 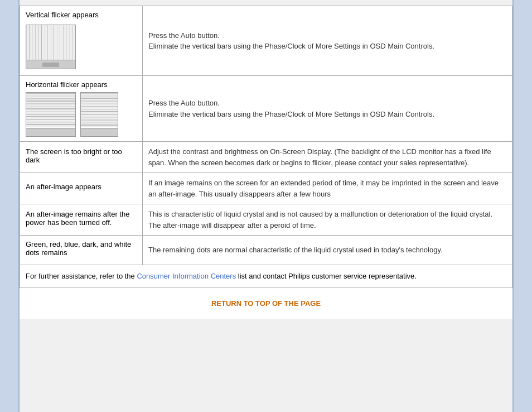 I want to click on monitor-stand-vertical, so click(x=51, y=64).